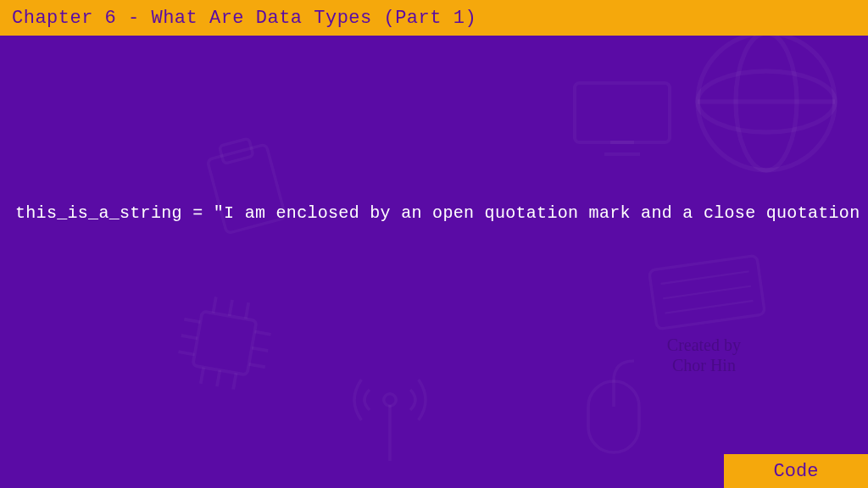 The image size is (868, 488). What do you see at coordinates (434, 214) in the screenshot?
I see `code-line: this_is_a_string = "I am enclosed by an …` at bounding box center [434, 214].